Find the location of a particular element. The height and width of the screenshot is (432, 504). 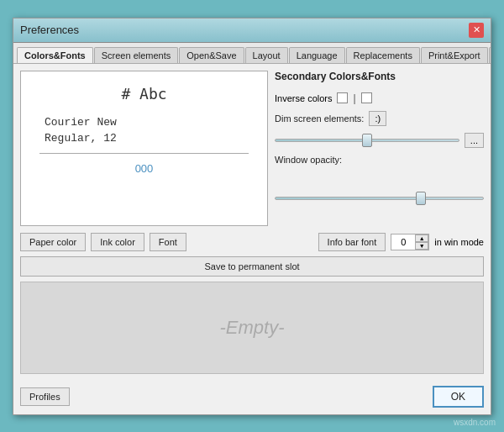

opacity-slider-thumb is located at coordinates (421, 198).